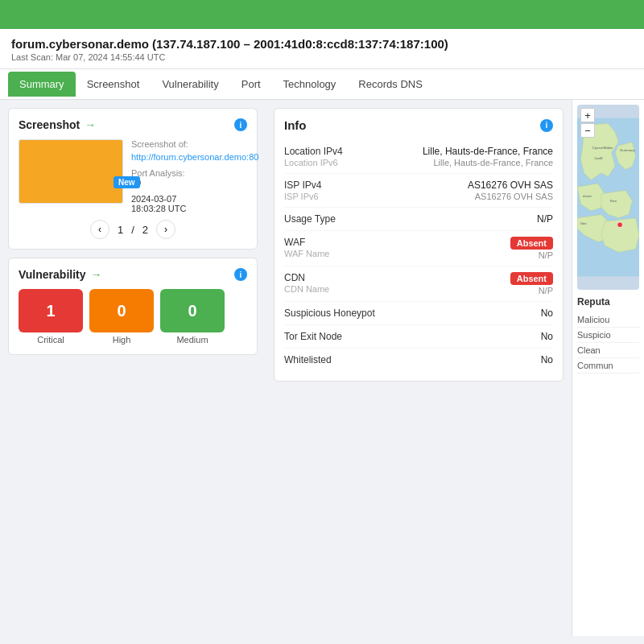  What do you see at coordinates (419, 284) in the screenshot?
I see `info-row-cdn: CDN CDN Name Absent N/P` at bounding box center [419, 284].